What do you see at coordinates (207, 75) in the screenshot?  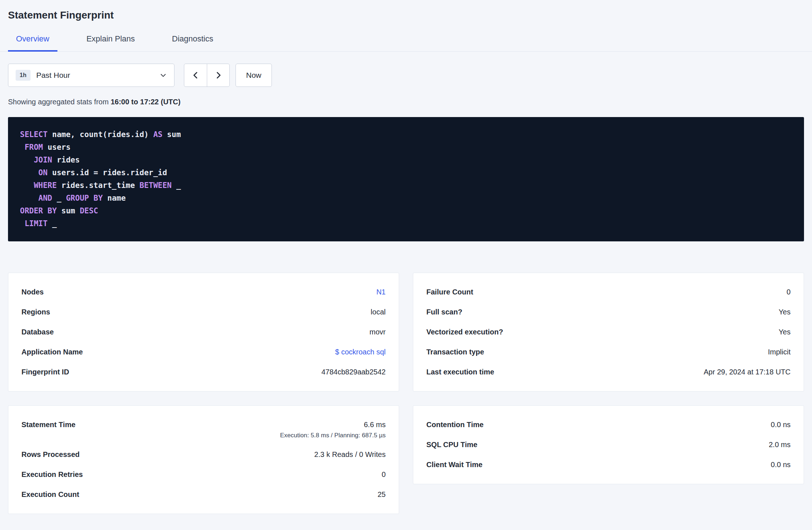 I see `time-pager` at bounding box center [207, 75].